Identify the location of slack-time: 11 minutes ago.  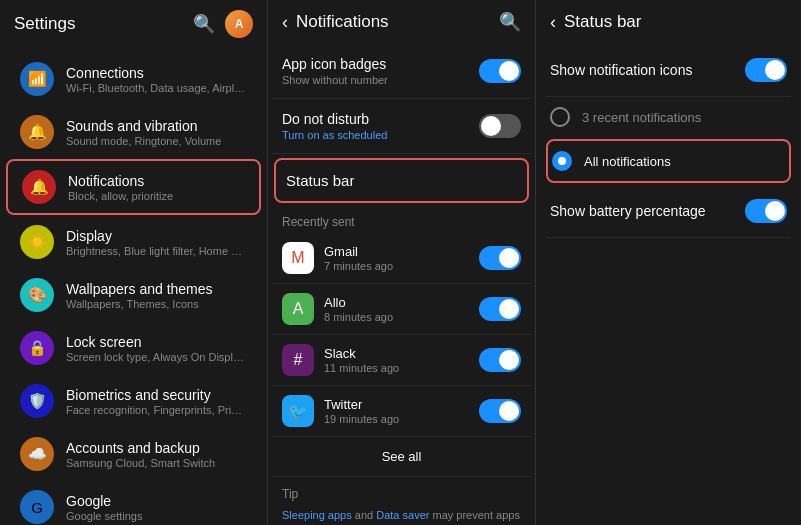
(402, 368).